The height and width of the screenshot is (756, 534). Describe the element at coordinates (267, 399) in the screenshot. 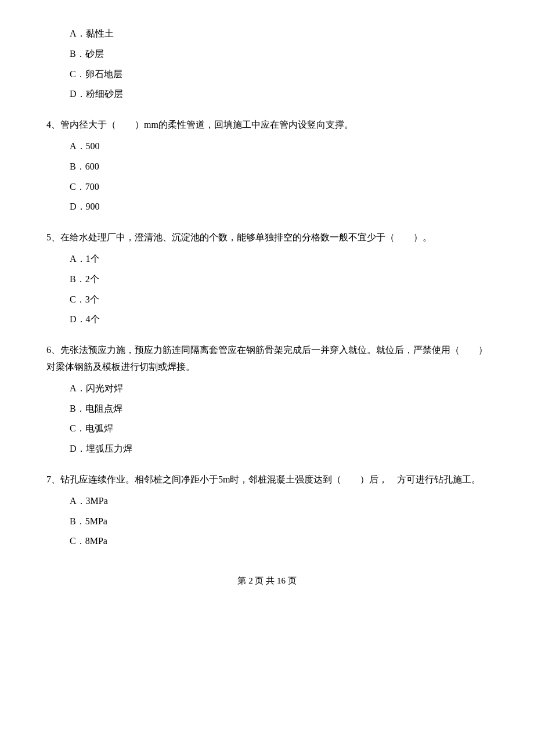

I see `question-6: 6、先张法预应力施，预应力筋连同隔离套管应在钢筋骨架完成后一并穿入就位。就位后，…` at that location.